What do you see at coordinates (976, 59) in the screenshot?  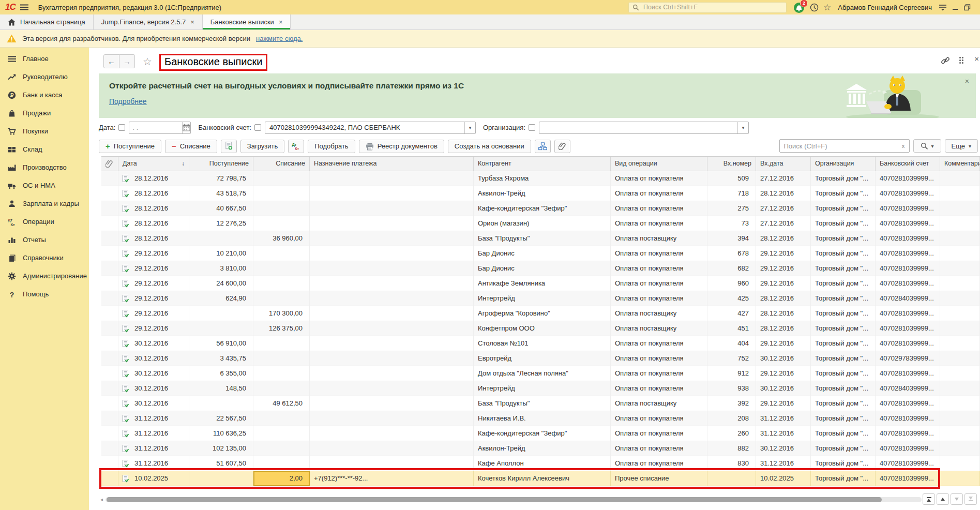 I see `close-form-icon: ×` at bounding box center [976, 59].